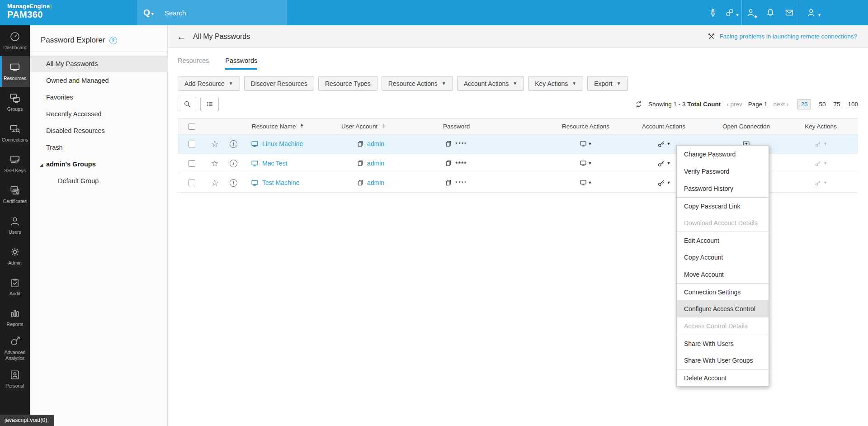 This screenshot has height=426, width=868. I want to click on menu-item-share-with-user-groups: Share With User Groups, so click(722, 360).